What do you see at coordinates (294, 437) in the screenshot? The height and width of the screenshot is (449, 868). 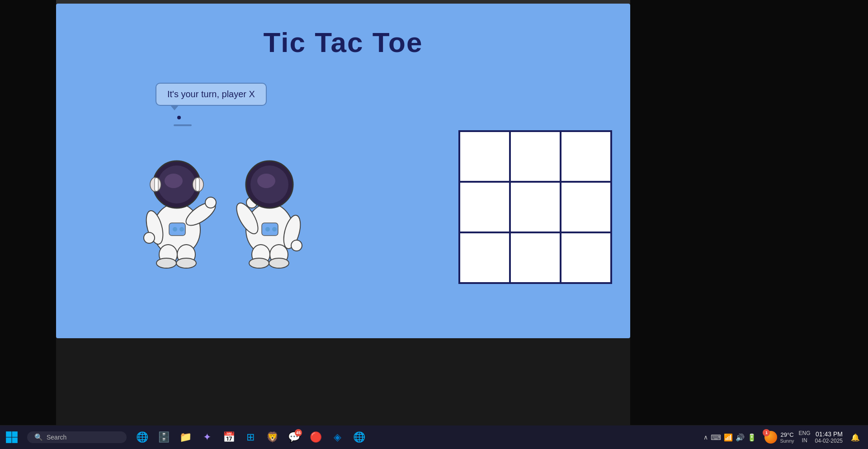 I see `taskbar-whatsapp-icon: 💬 45` at bounding box center [294, 437].